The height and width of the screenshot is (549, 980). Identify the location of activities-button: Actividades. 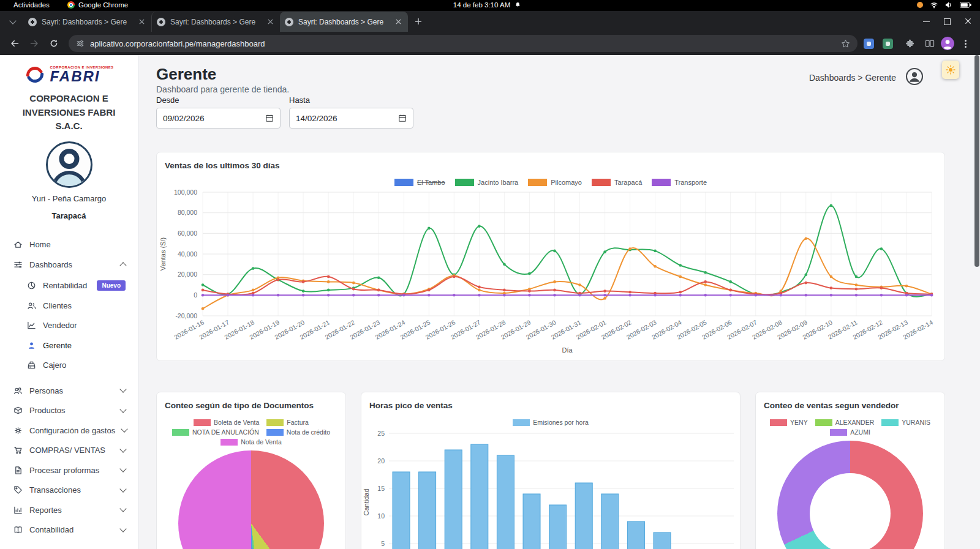
(32, 5).